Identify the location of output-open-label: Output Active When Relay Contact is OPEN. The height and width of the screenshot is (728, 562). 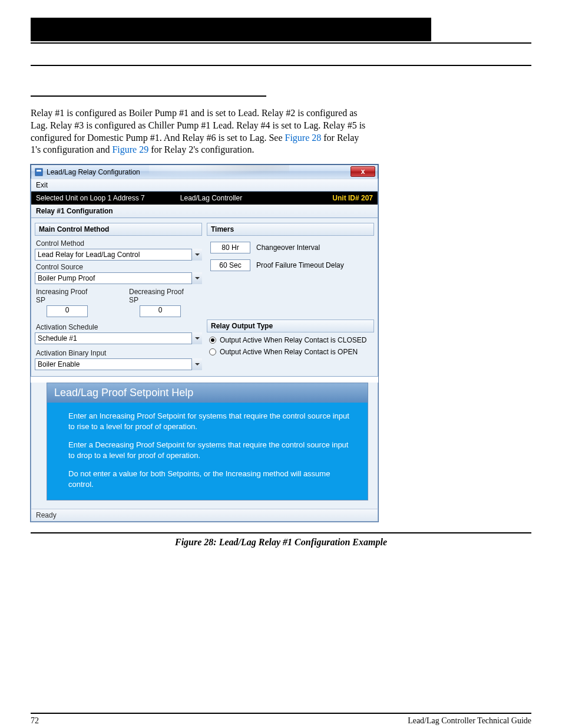
(289, 352).